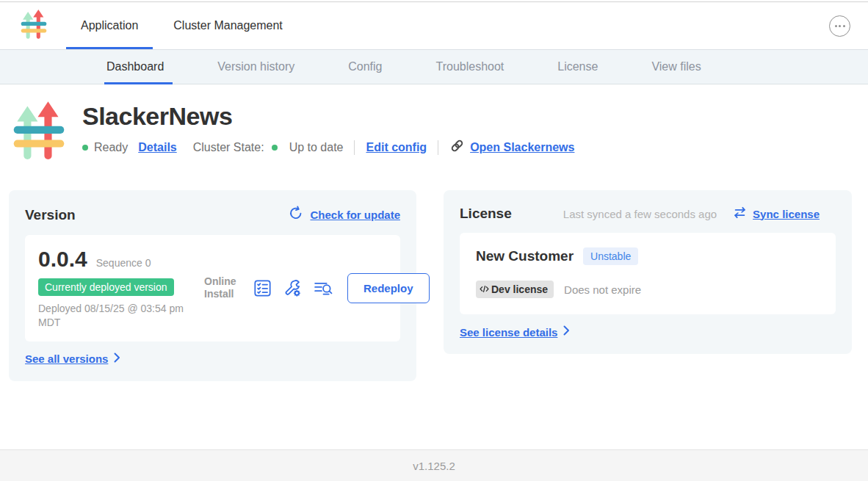 Image resolution: width=868 pixels, height=481 pixels. I want to click on cluster-state-label: Cluster State:, so click(229, 148).